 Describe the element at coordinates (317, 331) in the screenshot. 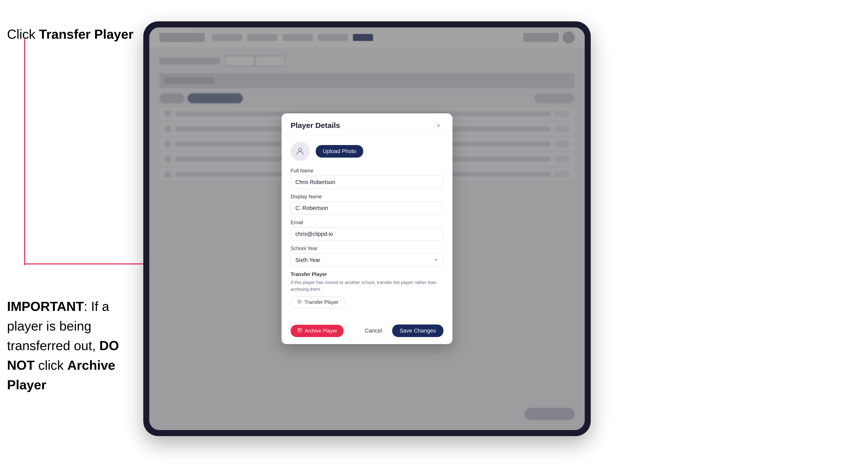

I see `archive-player-button: Archive Player` at that location.